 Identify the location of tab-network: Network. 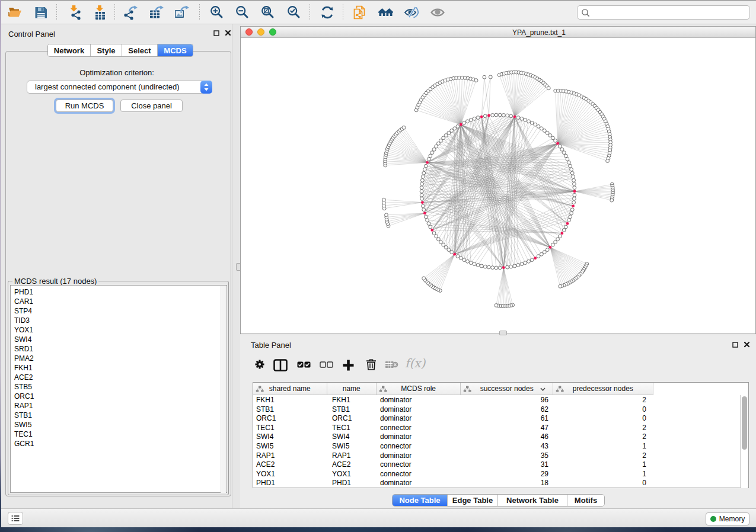
(69, 50).